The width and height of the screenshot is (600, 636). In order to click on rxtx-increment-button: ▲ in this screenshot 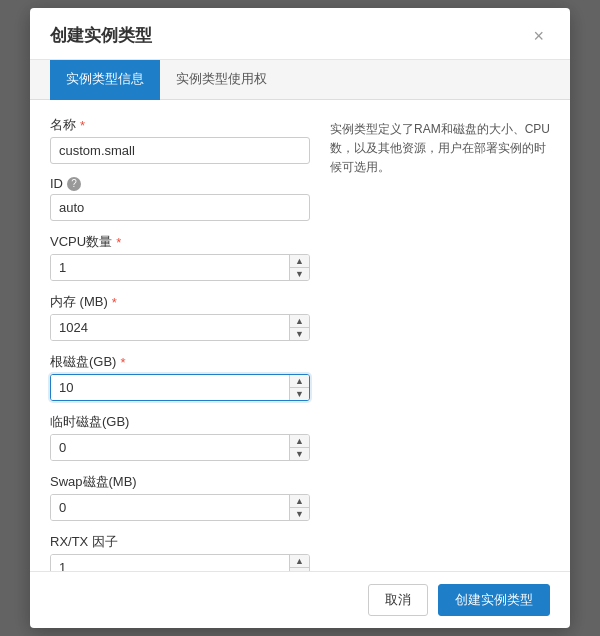, I will do `click(300, 562)`.